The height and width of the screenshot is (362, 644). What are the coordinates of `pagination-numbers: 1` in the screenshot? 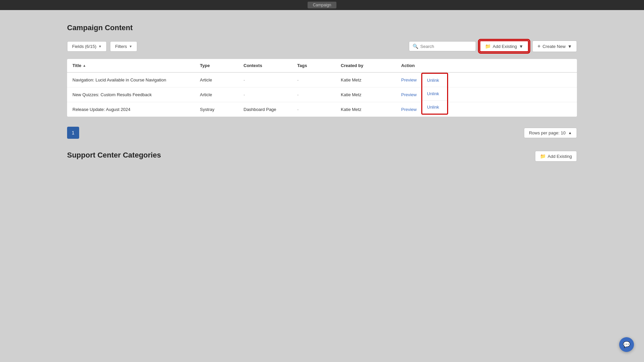 It's located at (73, 133).